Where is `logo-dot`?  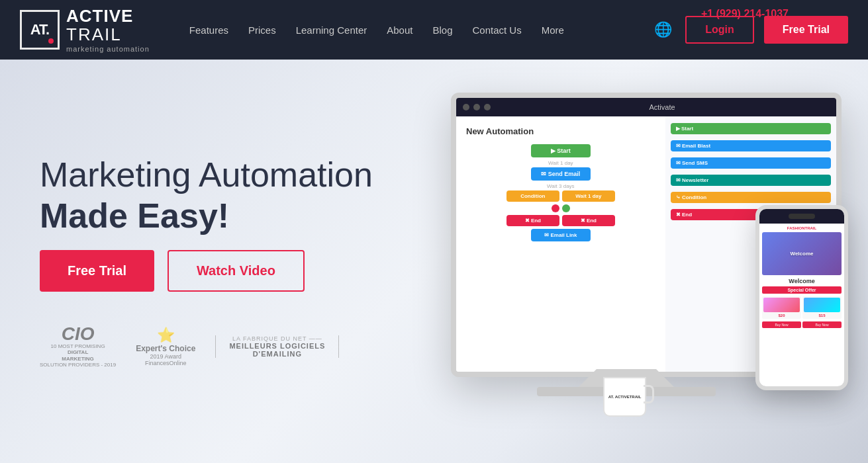
logo-dot is located at coordinates (51, 41).